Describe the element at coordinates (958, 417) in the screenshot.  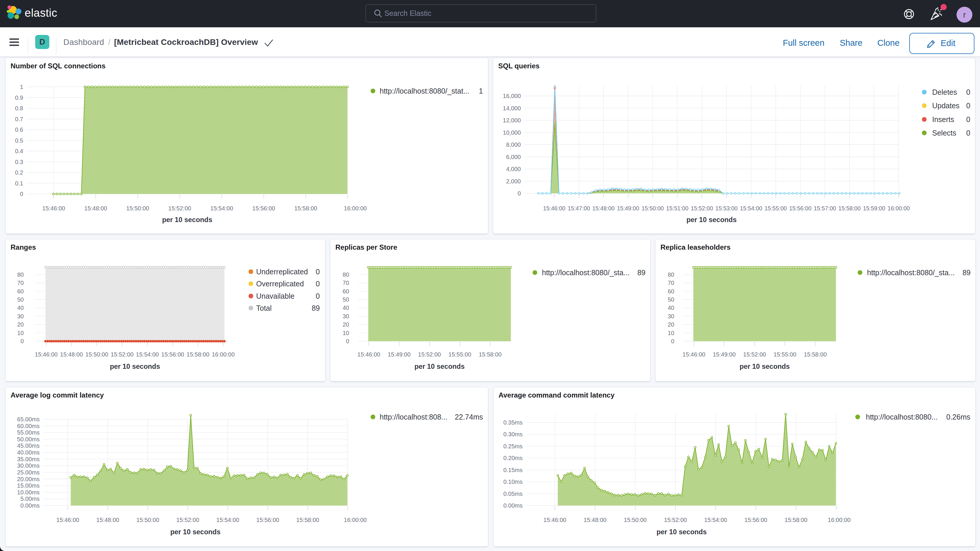
I see `svg-text: 0.26ms` at that location.